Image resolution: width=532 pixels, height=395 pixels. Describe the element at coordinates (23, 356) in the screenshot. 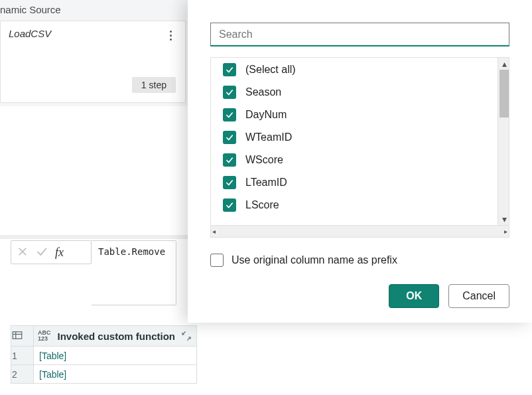

I see `row-number: 1` at that location.